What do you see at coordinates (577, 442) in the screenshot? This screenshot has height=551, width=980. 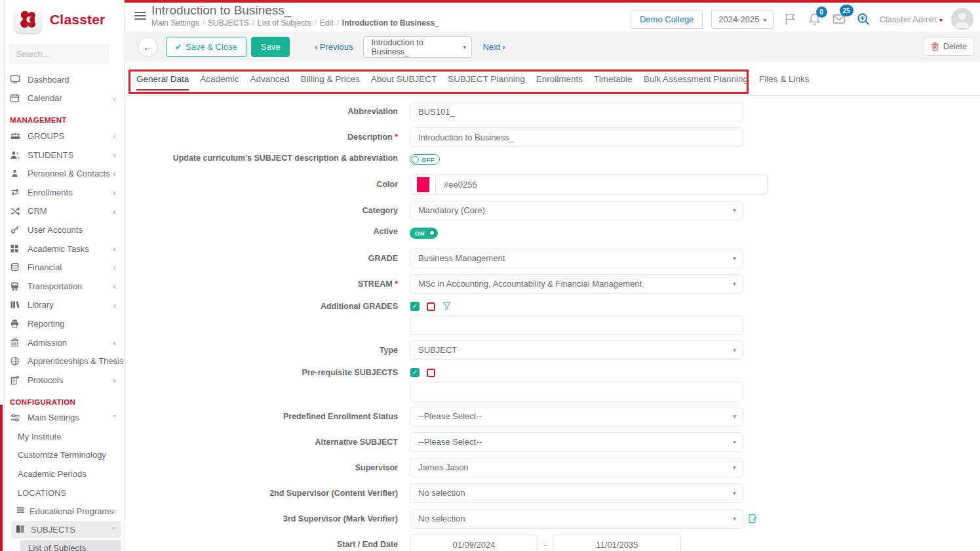 I see `alternative-subject-select: --Please Select--` at bounding box center [577, 442].